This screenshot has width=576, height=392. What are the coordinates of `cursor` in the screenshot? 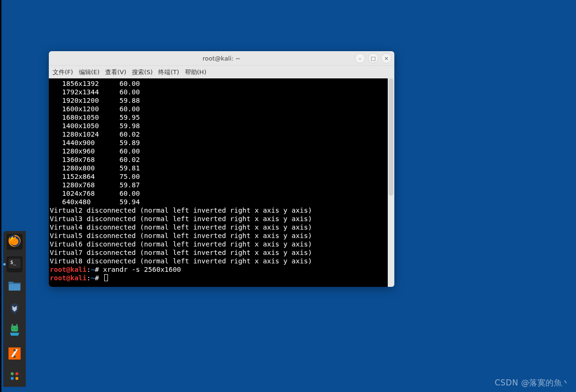 It's located at (106, 278).